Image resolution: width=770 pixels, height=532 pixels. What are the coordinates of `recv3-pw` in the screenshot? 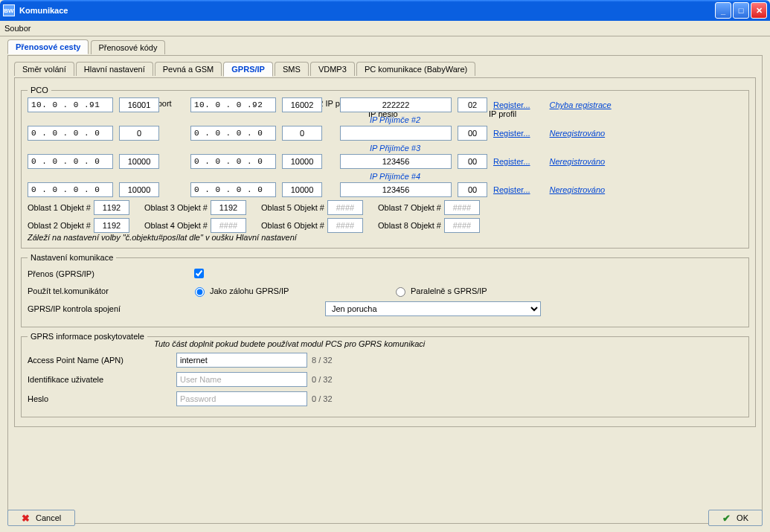 It's located at (396, 161).